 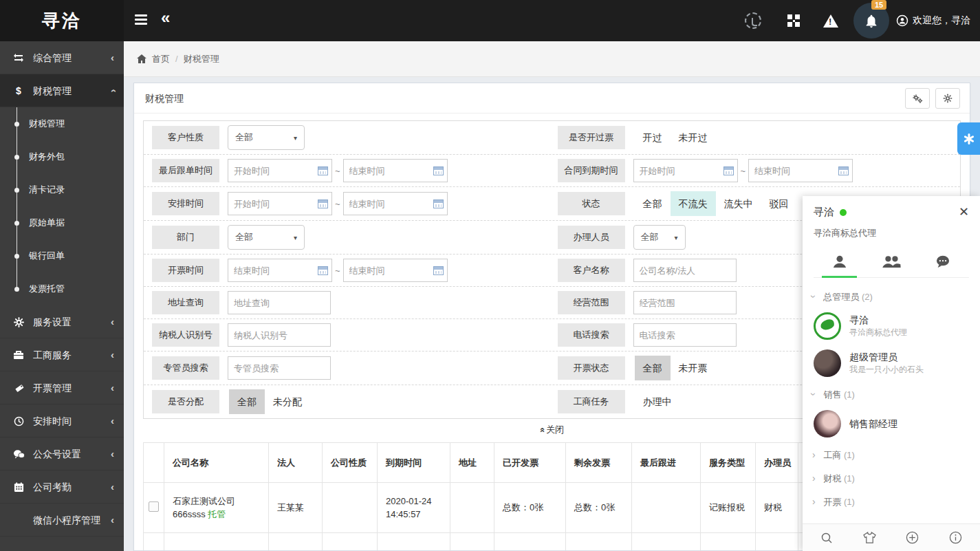 I want to click on group-sales: › 销售 (1), so click(x=891, y=393).